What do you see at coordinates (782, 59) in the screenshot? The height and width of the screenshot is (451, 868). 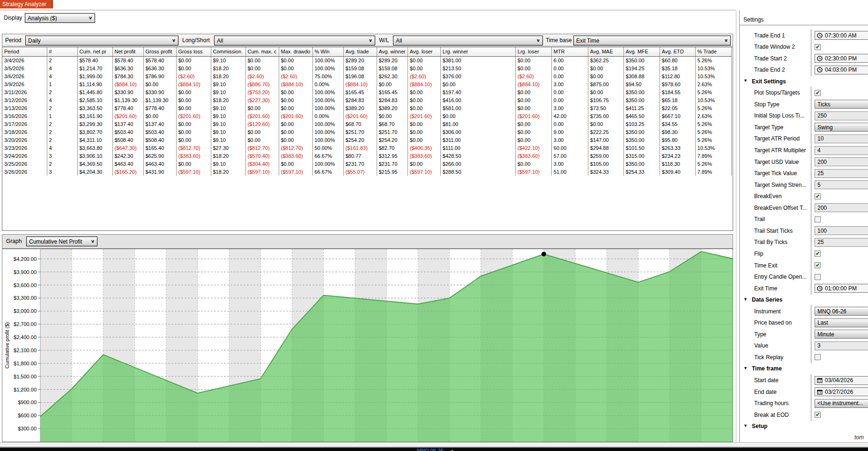 I see `settings-label: Trade Start 2` at bounding box center [782, 59].